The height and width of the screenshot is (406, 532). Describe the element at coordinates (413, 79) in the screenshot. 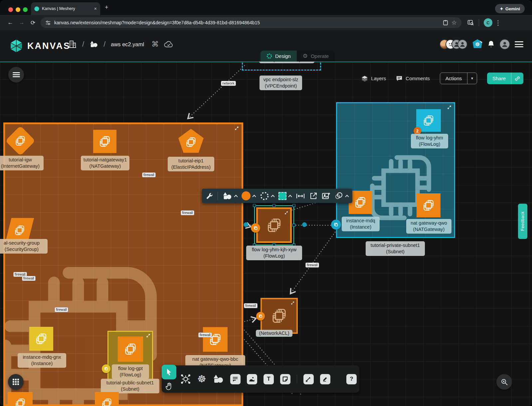

I see `comments-button: Comments` at that location.